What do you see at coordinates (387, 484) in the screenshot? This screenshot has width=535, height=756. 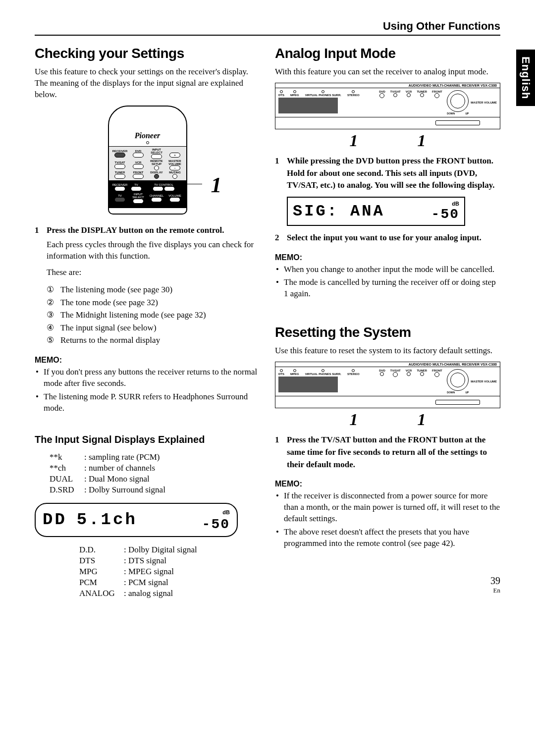 I see `memo-label-reset: MEMO:` at bounding box center [387, 484].